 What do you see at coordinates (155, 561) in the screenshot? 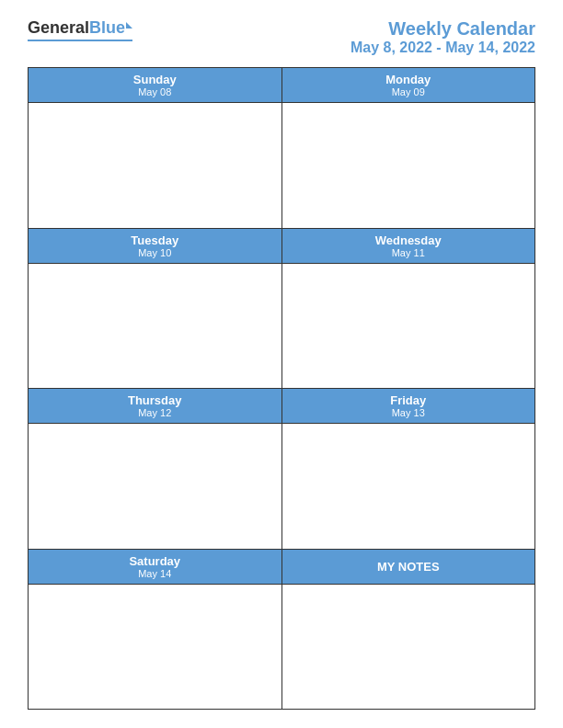
I see `saturday-name: Saturday` at bounding box center [155, 561].